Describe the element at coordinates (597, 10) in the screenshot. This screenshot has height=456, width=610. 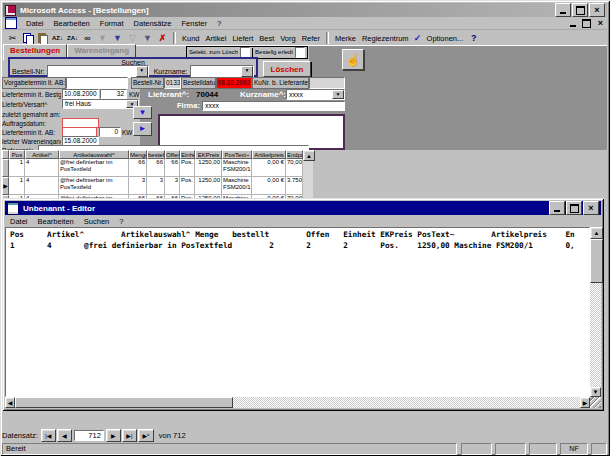
I see `close-button: ×` at that location.